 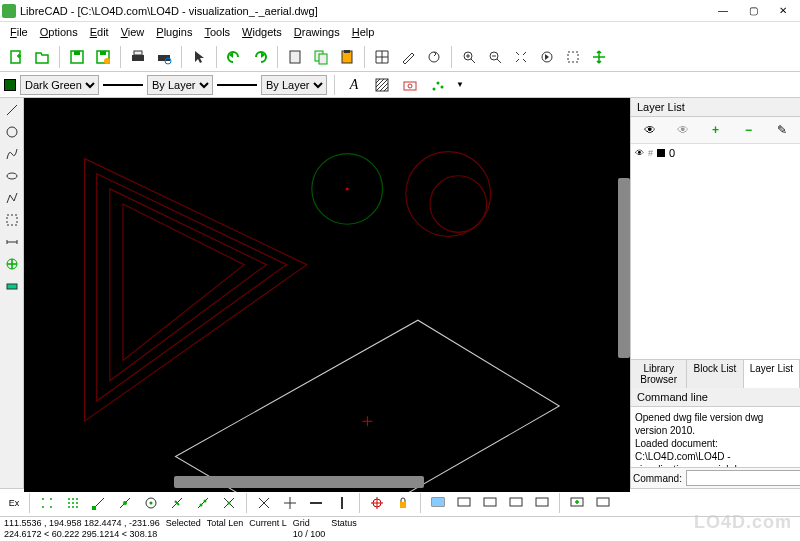 I want to click on cut-button, so click(x=295, y=57).